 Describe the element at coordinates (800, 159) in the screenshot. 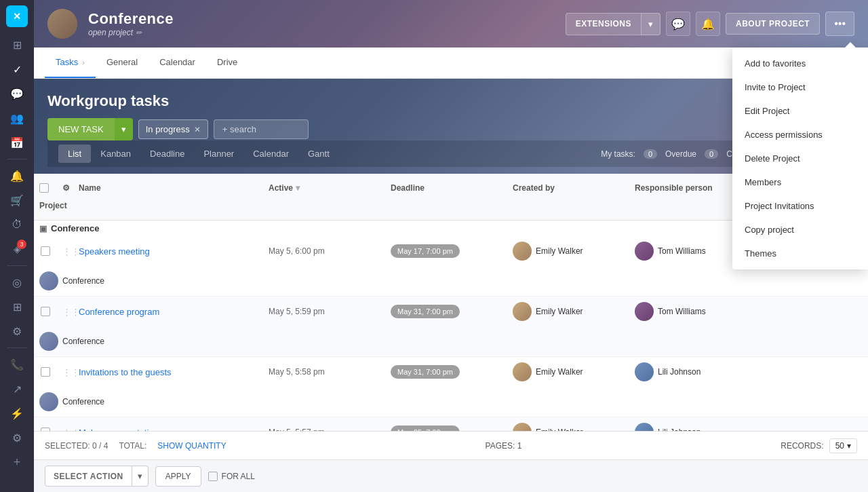

I see `dropdown-menu: Add to favorites Invite to Project Edit …` at that location.